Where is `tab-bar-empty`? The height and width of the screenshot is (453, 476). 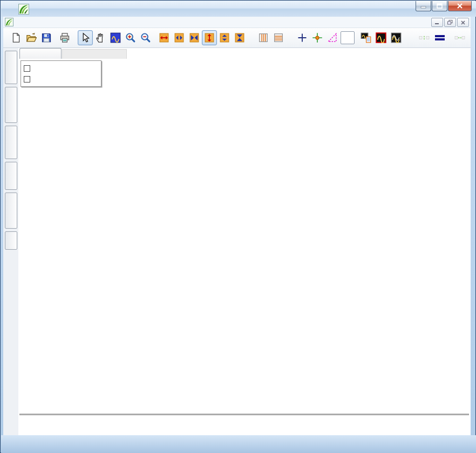
tab-bar-empty is located at coordinates (94, 54).